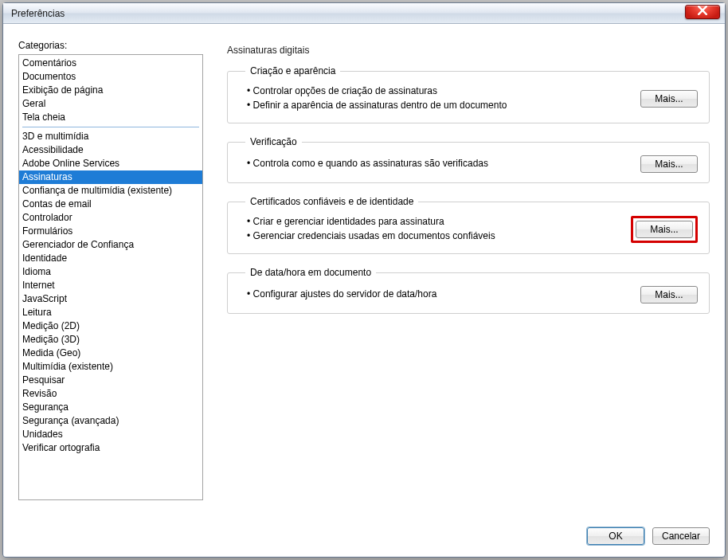 Image resolution: width=728 pixels, height=560 pixels. What do you see at coordinates (111, 339) in the screenshot?
I see `category-item: Medição (3D)` at bounding box center [111, 339].